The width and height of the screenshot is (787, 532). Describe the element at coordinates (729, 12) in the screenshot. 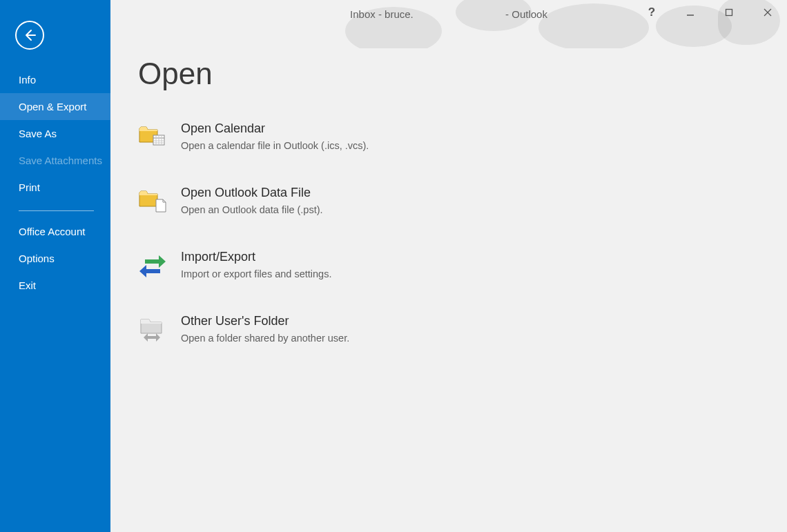

I see `maximize-button` at that location.